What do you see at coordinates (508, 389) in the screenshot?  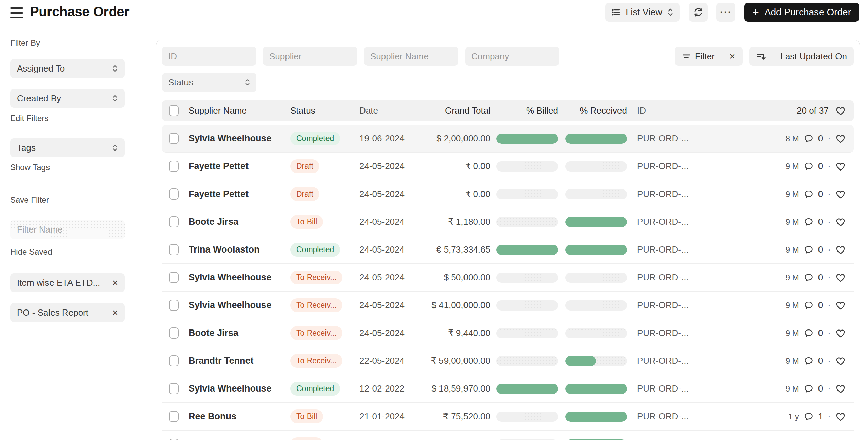 I see `table-row: Sylvia Wheelhouse Completed 12-02-2022 $…` at bounding box center [508, 389].